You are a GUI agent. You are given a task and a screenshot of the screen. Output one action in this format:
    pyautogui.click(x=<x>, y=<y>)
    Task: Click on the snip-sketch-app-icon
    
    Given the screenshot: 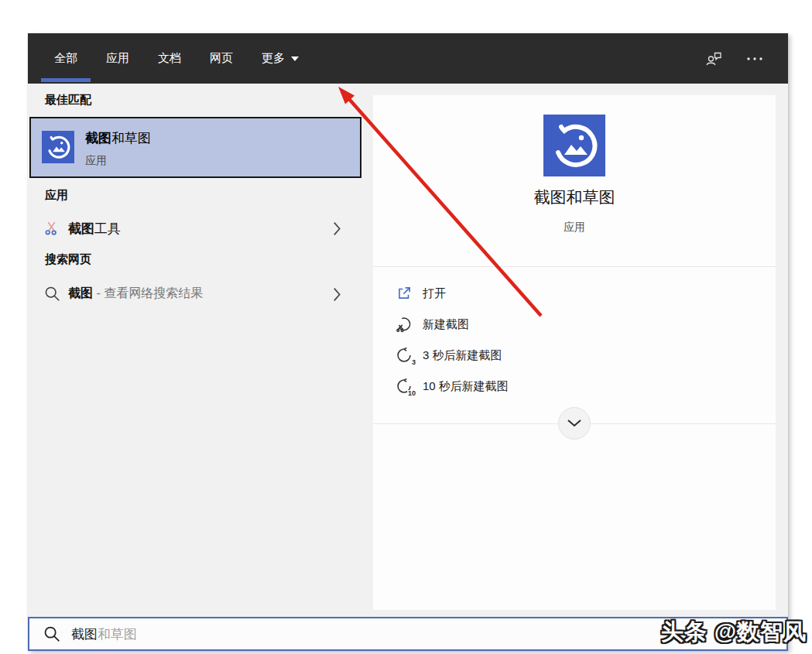 What is the action you would take?
    pyautogui.click(x=58, y=147)
    